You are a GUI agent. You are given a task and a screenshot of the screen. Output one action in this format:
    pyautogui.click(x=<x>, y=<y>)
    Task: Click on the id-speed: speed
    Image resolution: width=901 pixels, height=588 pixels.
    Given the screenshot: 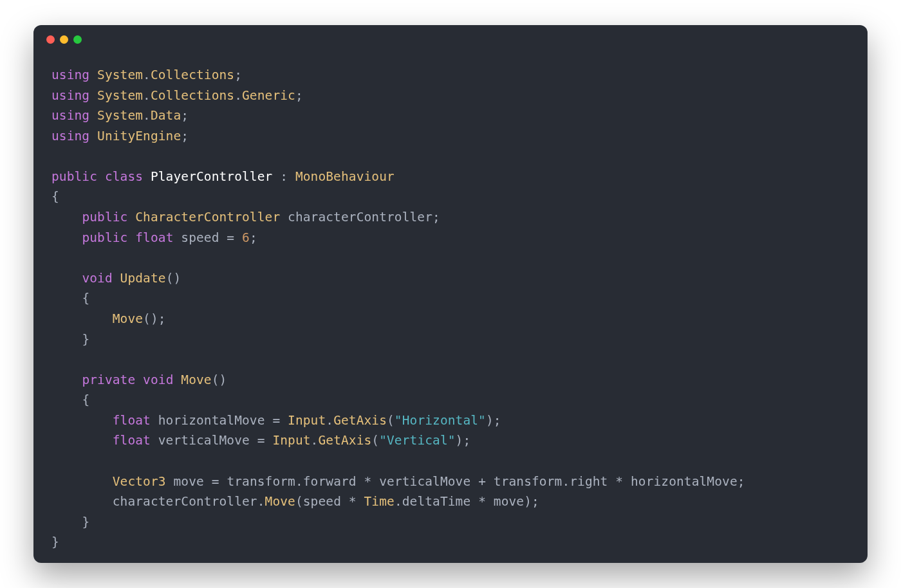 What is the action you would take?
    pyautogui.click(x=322, y=502)
    